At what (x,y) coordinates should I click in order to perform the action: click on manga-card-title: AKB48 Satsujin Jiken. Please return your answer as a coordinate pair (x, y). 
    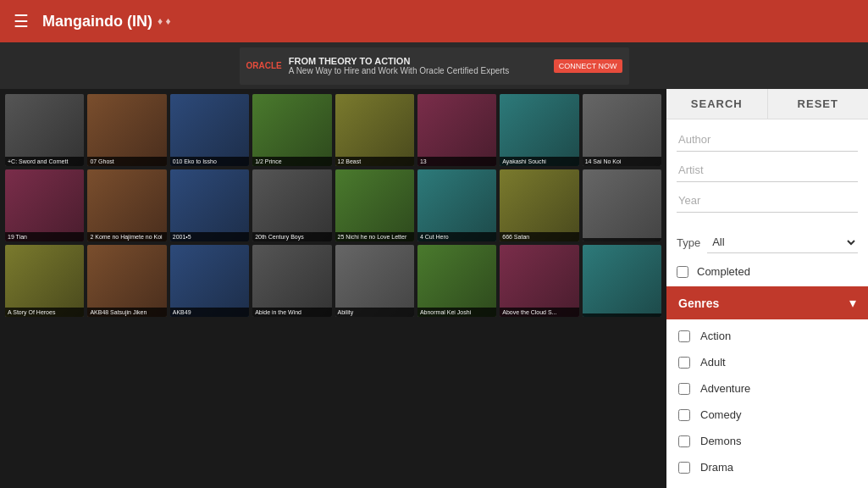
    Looking at the image, I should click on (127, 312).